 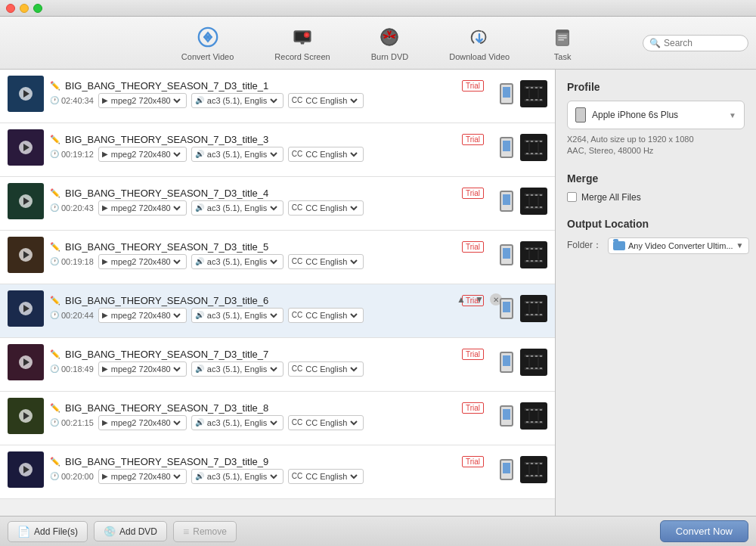 What do you see at coordinates (205, 532) in the screenshot?
I see `remove-button: ≡ Remove` at bounding box center [205, 532].